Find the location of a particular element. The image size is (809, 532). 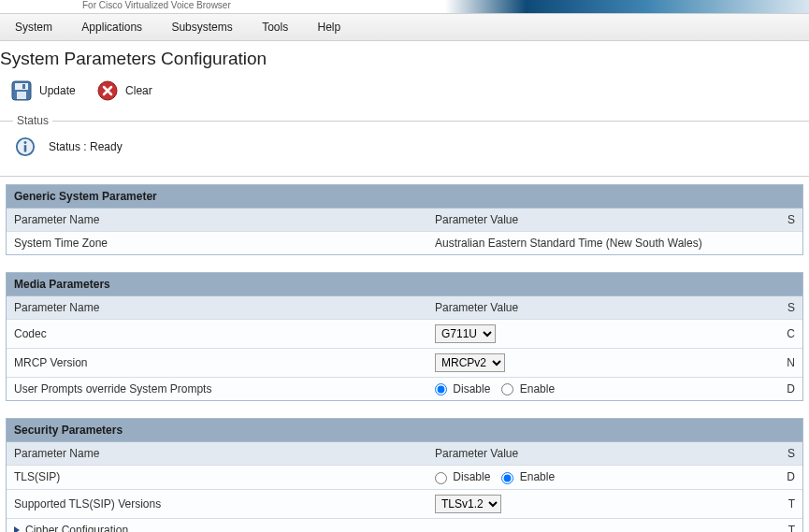

section-generic: Generic System Parameter Parameter Name … is located at coordinates (404, 220).